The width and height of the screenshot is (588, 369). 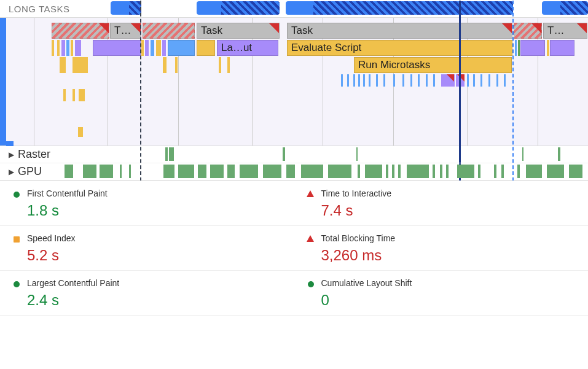 What do you see at coordinates (147, 204) in the screenshot?
I see `metric-card: First Contentful Paint1.8 s` at bounding box center [147, 204].